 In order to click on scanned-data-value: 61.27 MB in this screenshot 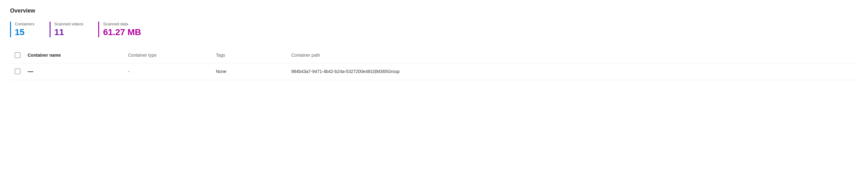, I will do `click(122, 32)`.